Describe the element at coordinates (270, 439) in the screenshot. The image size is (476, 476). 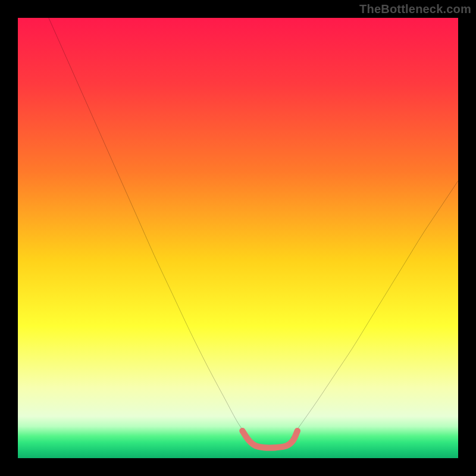
I see `optimal-band` at that location.